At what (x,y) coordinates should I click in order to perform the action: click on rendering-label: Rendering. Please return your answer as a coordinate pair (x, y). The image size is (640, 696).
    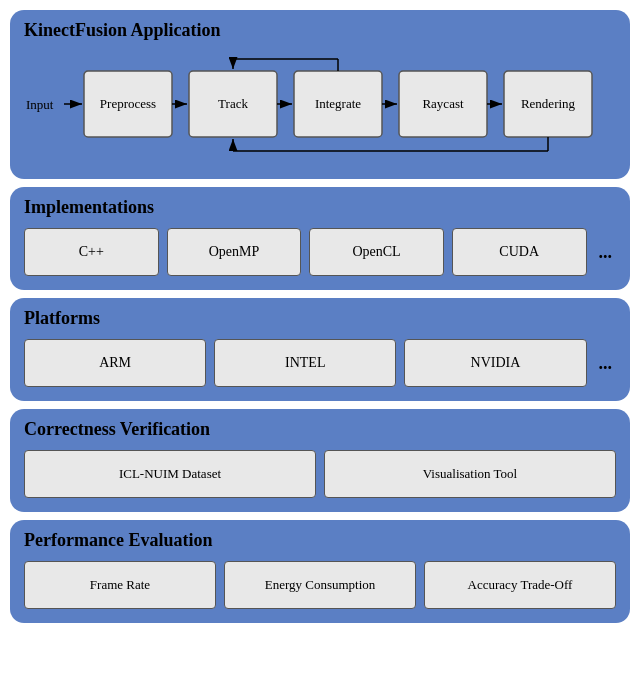
    Looking at the image, I should click on (548, 104).